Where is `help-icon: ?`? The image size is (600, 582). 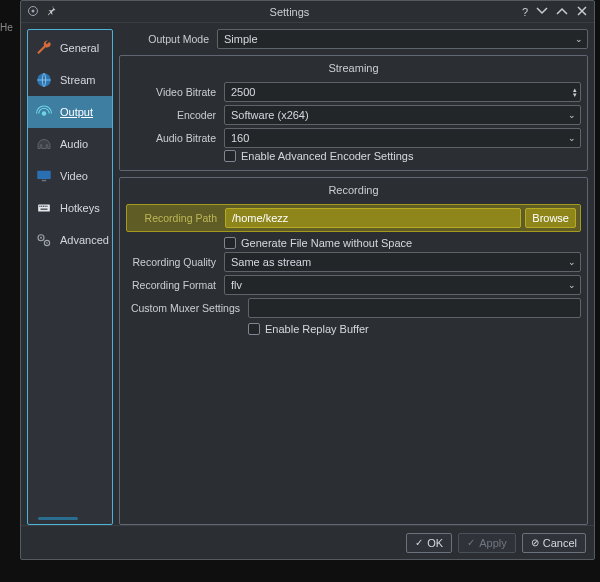 help-icon: ? is located at coordinates (525, 12).